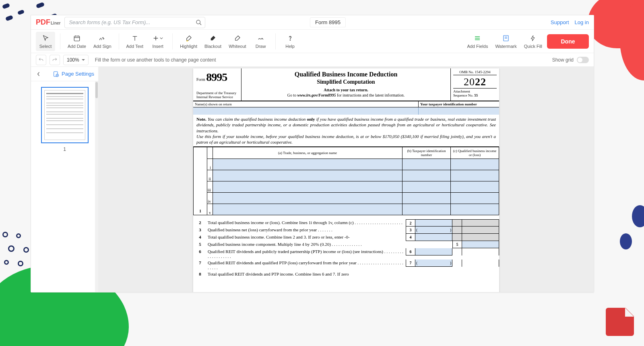 This screenshot has height=346, width=644. I want to click on line-4-field, so click(434, 237).